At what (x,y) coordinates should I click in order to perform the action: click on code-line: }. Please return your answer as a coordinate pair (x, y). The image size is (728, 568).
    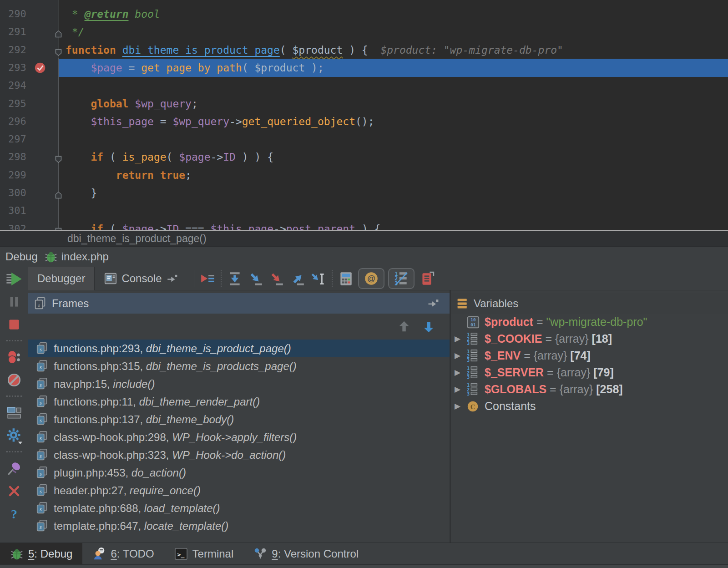
    Looking at the image, I should click on (397, 193).